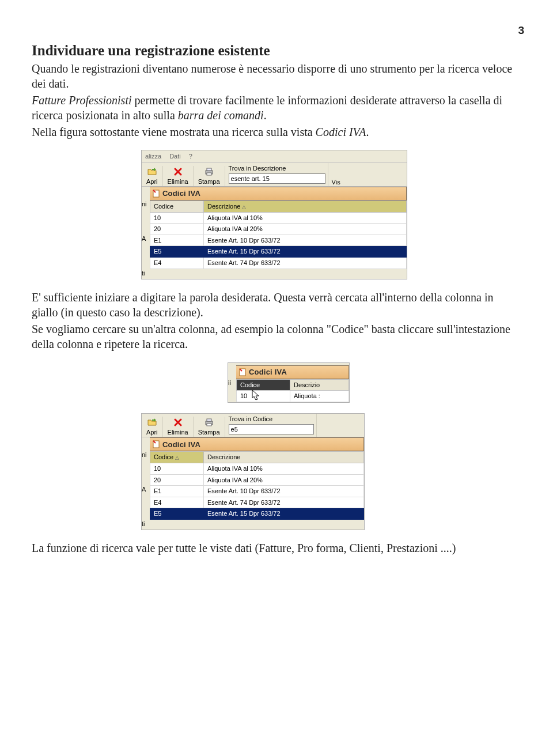 This screenshot has width=553, height=756. I want to click on left-panel-stub: ii, so click(232, 384).